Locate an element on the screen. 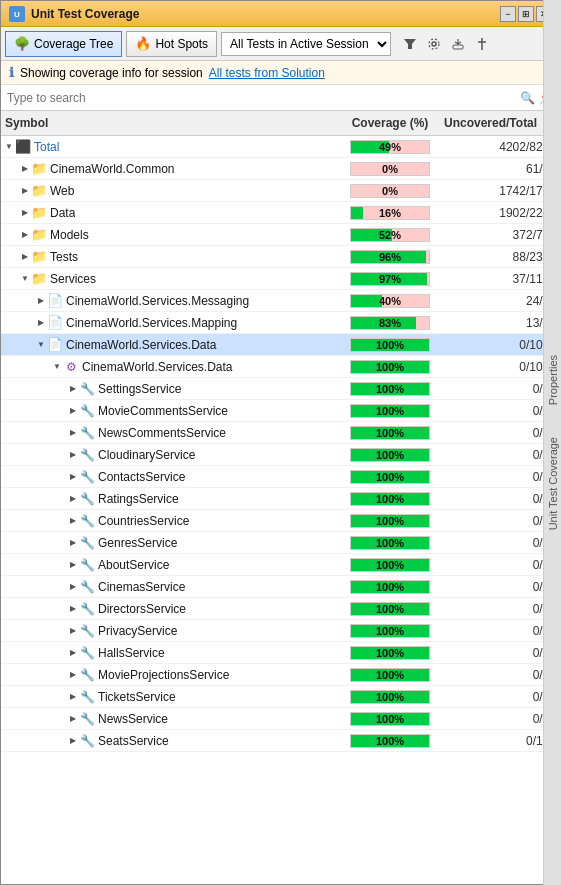 The height and width of the screenshot is (885, 561). table-row: ▼ ⬛ Total 49% 4202/8273 is located at coordinates (280, 147).